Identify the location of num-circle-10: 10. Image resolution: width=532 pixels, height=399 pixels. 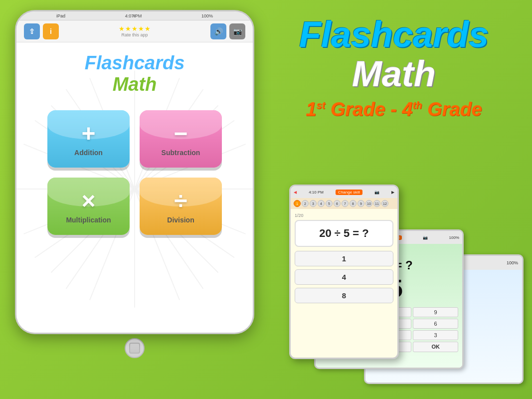
(369, 203).